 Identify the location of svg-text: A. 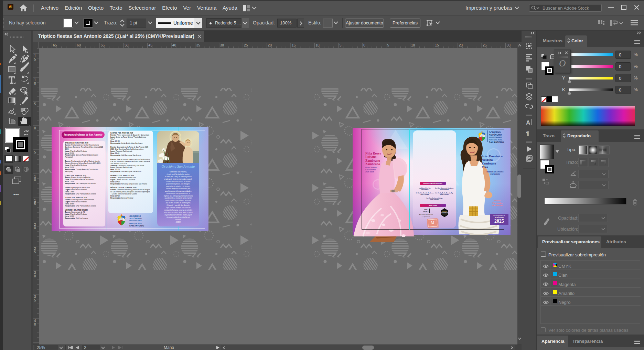
(528, 123).